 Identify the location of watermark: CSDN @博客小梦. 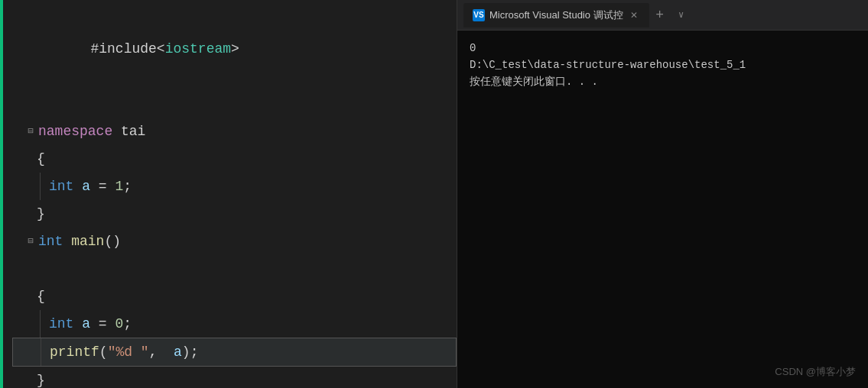
(815, 372).